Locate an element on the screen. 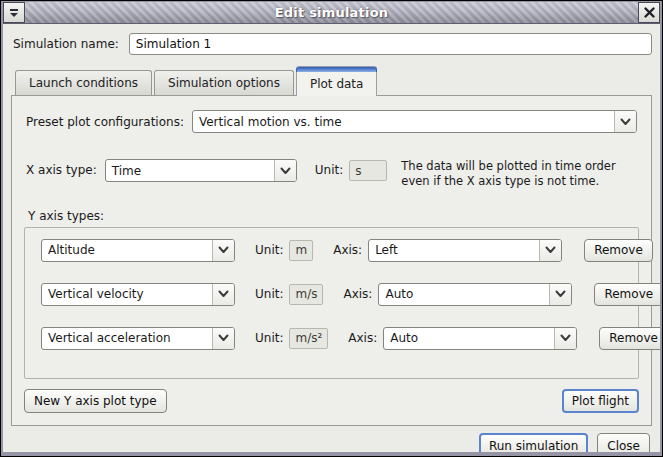 The height and width of the screenshot is (457, 663). unit-value: m/s² is located at coordinates (308, 338).